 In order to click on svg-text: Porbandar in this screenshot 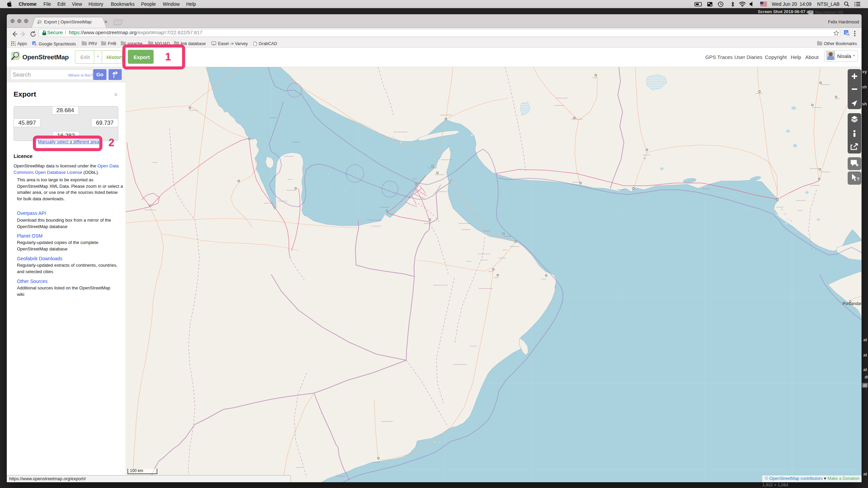, I will do `click(852, 304)`.